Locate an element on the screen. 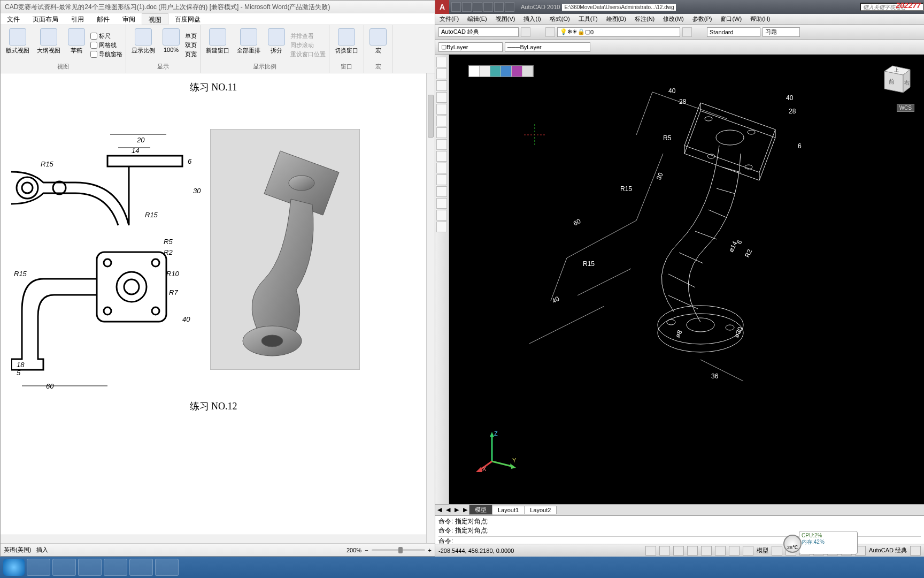  sb-dyn-icon is located at coordinates (734, 551).